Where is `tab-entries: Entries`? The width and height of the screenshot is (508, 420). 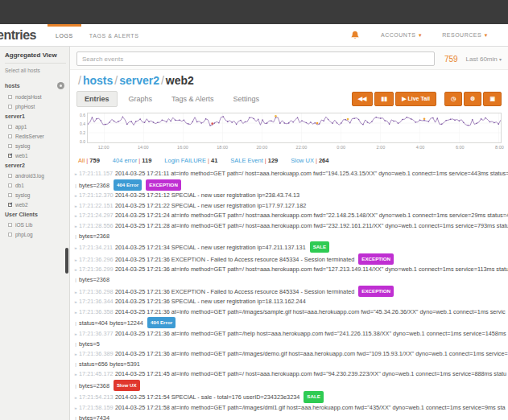
tab-entries: Entries is located at coordinates (97, 99).